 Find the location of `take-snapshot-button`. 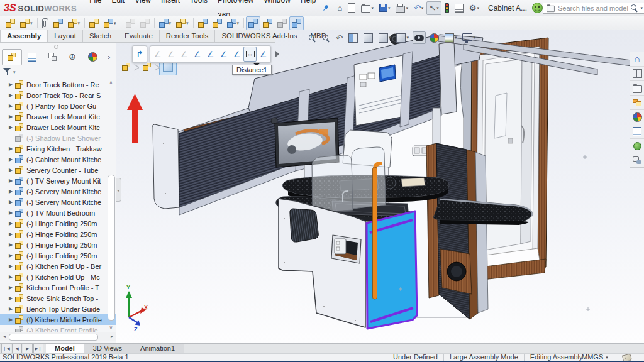

take-snapshot-button is located at coordinates (282, 23).